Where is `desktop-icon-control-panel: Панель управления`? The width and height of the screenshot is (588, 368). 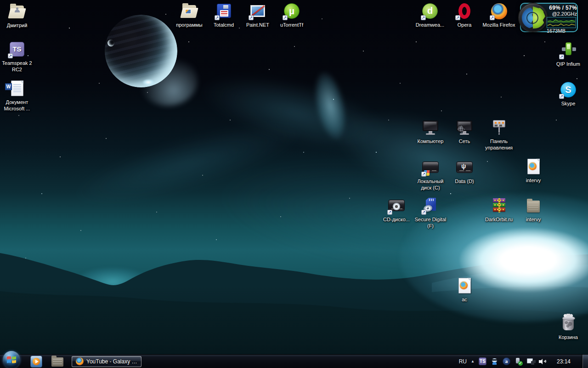 desktop-icon-control-panel: Панель управления is located at coordinates (499, 135).